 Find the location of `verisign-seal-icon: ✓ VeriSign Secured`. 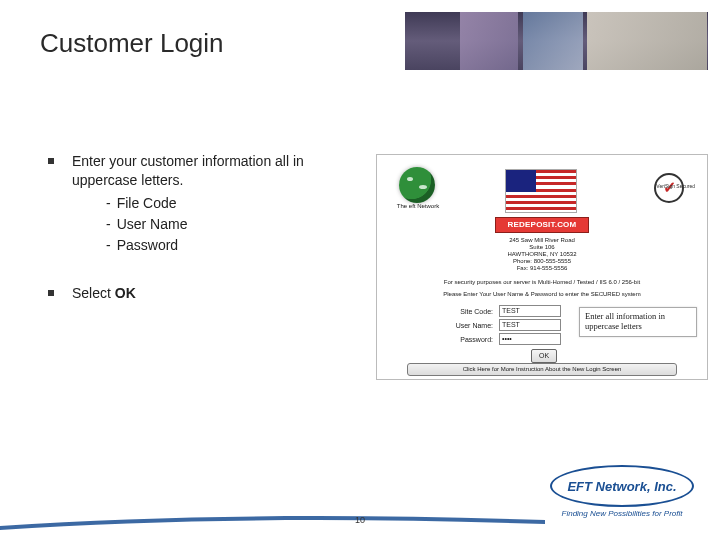

verisign-seal-icon: ✓ VeriSign Secured is located at coordinates (669, 188).